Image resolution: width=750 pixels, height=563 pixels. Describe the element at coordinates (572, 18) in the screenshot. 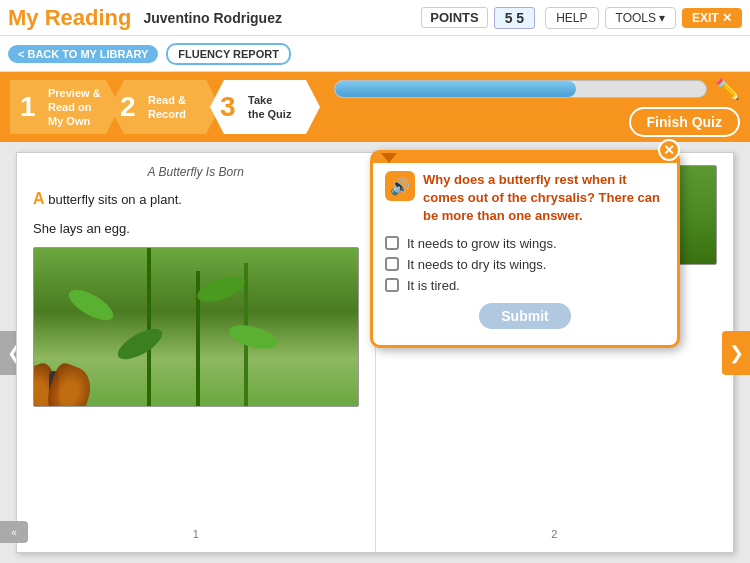

I see `help-button: HELP` at that location.